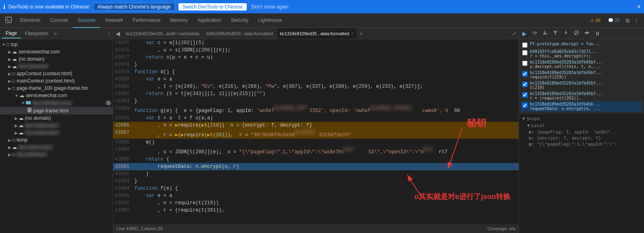  What do you see at coordinates (525, 95) in the screenshot?
I see `bp-bc4-checkbox` at bounding box center [525, 95].